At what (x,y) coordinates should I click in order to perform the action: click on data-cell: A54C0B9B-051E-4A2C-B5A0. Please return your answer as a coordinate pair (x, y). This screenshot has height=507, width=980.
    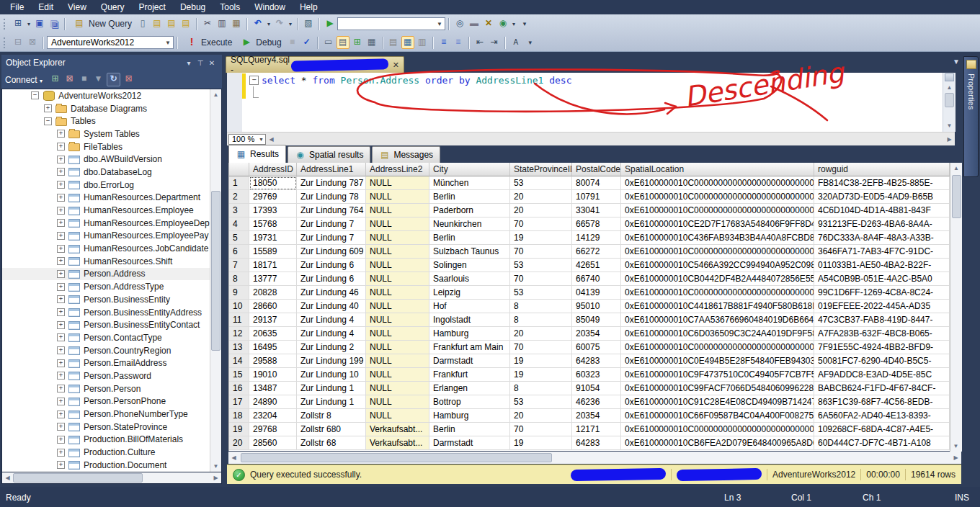
    Looking at the image, I should click on (882, 279).